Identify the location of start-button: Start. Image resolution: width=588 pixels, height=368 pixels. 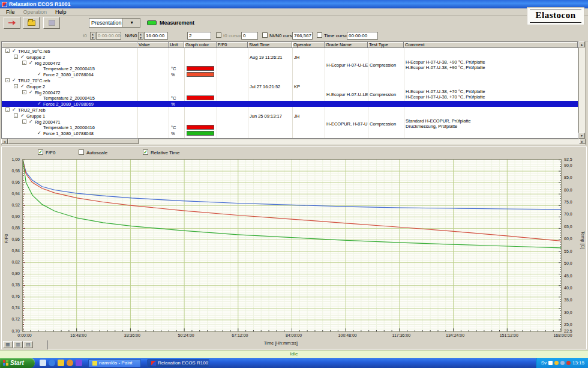
(17, 363).